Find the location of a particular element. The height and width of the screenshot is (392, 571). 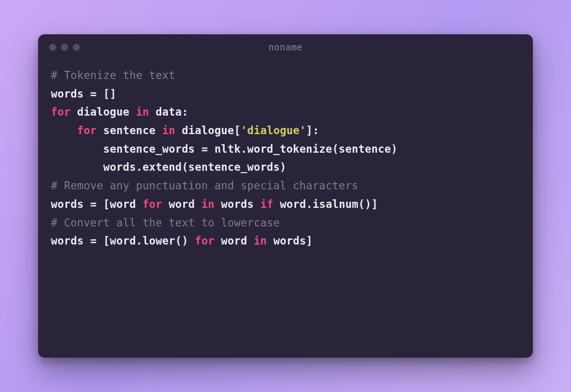

code-text: words] is located at coordinates (290, 241).